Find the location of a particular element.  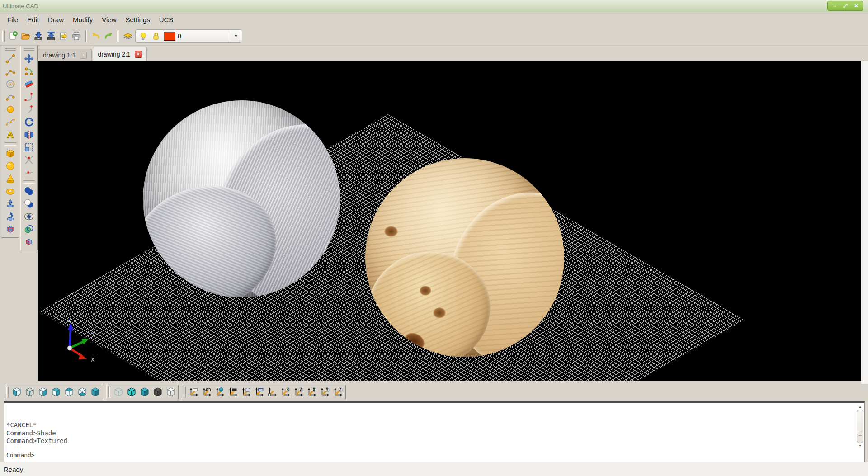

line-tool-button is located at coordinates (10, 59).